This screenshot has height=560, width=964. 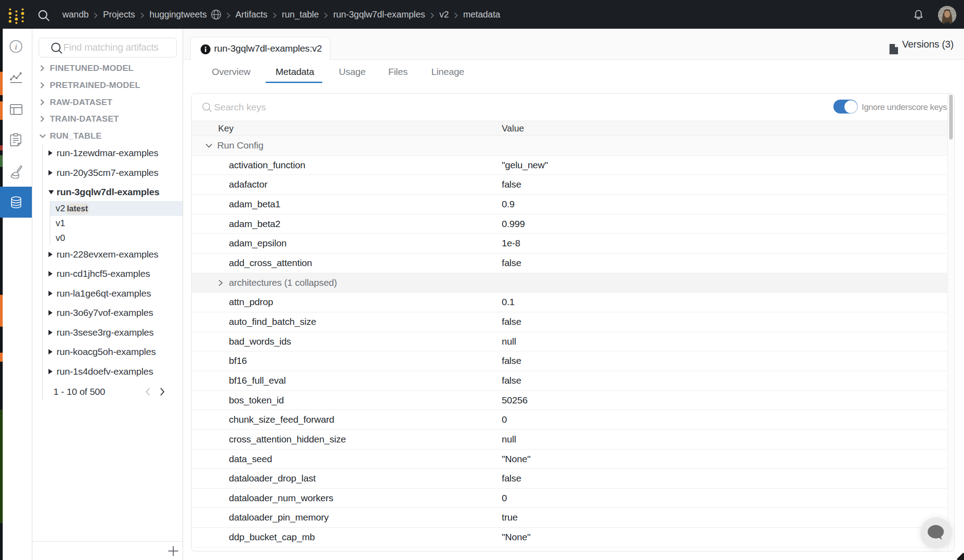 What do you see at coordinates (16, 47) in the screenshot?
I see `svg-text: i` at bounding box center [16, 47].